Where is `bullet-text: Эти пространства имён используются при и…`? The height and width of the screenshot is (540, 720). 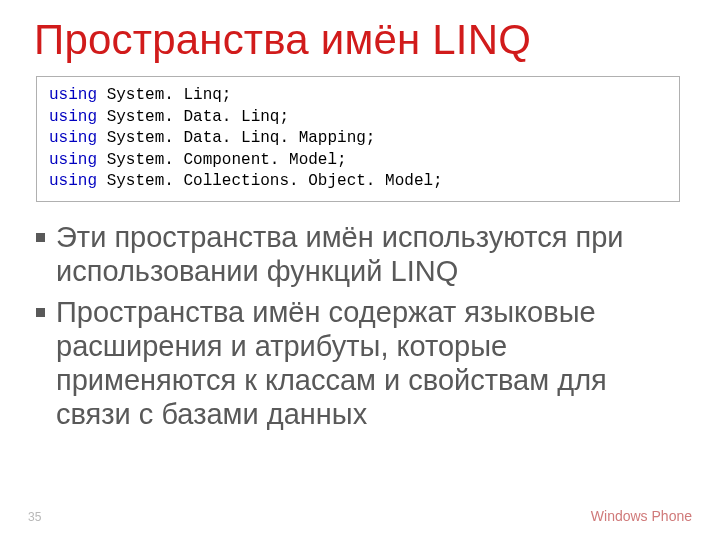 bullet-text: Эти пространства имён используются при и… is located at coordinates (340, 254).